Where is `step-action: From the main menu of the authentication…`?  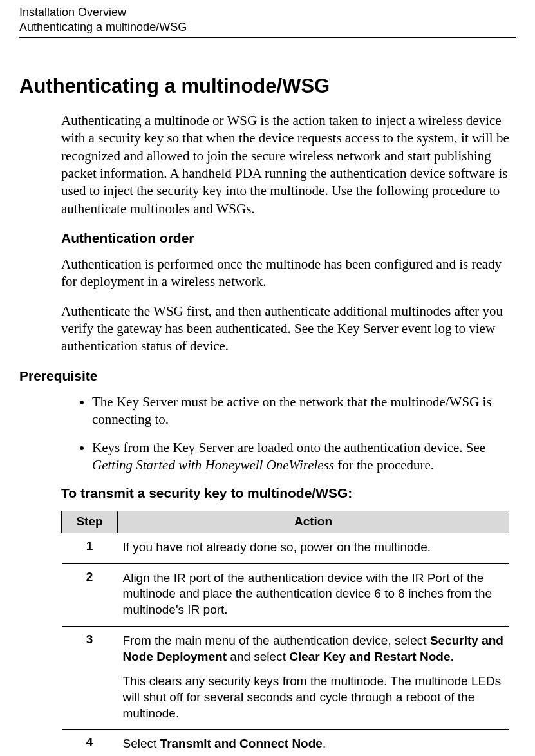
step-action: From the main menu of the authentication… is located at coordinates (314, 677).